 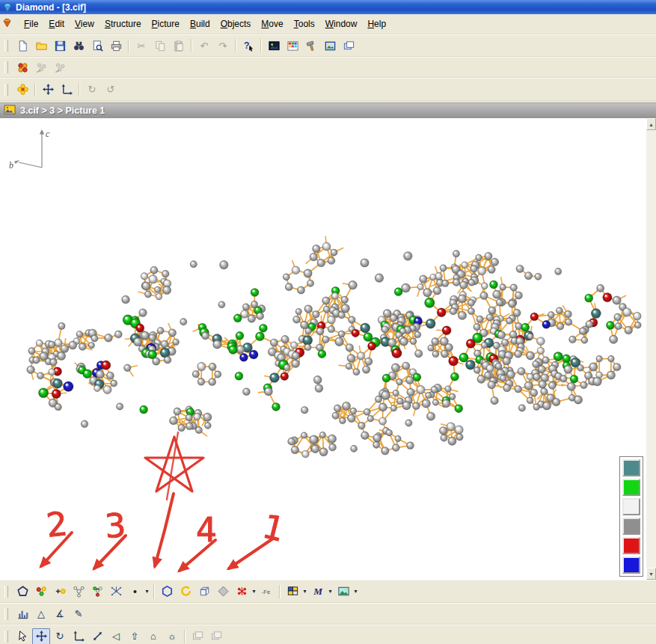 What do you see at coordinates (79, 46) in the screenshot?
I see `find-button` at bounding box center [79, 46].